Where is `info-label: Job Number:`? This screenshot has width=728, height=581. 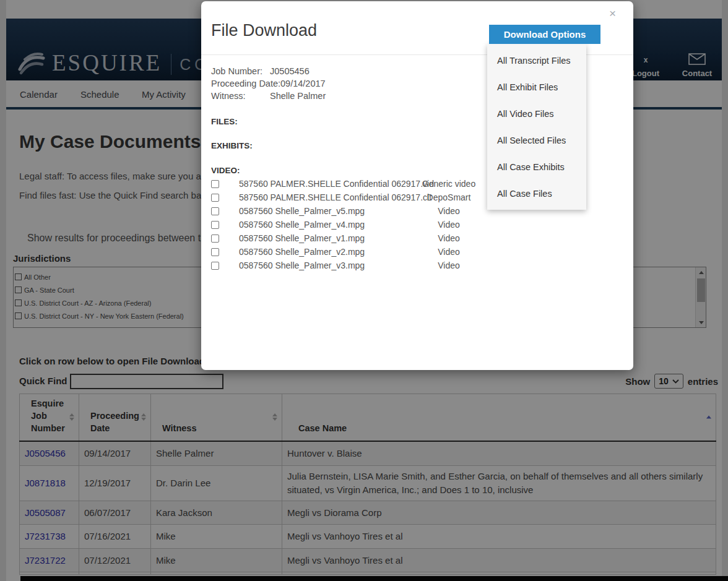 info-label: Job Number: is located at coordinates (240, 71).